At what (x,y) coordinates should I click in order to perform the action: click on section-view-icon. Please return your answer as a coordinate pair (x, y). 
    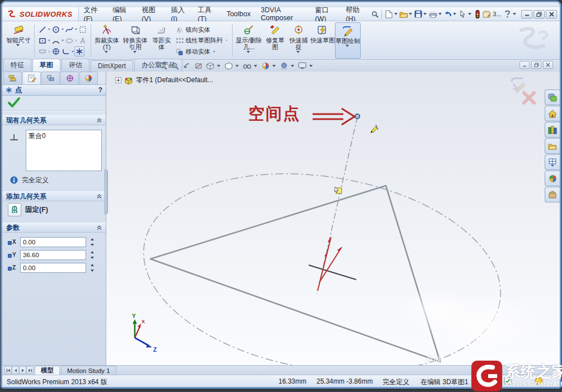
    Looking at the image, I should click on (198, 66).